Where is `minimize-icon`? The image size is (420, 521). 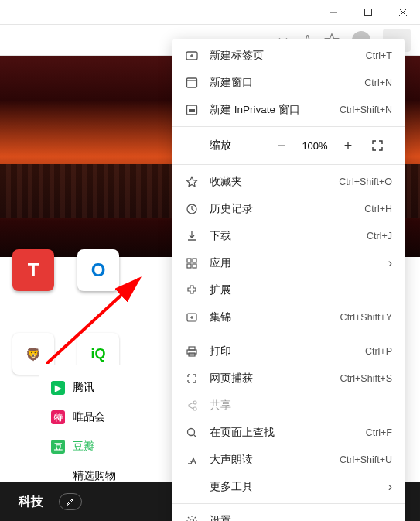
minimize-icon is located at coordinates (333, 12).